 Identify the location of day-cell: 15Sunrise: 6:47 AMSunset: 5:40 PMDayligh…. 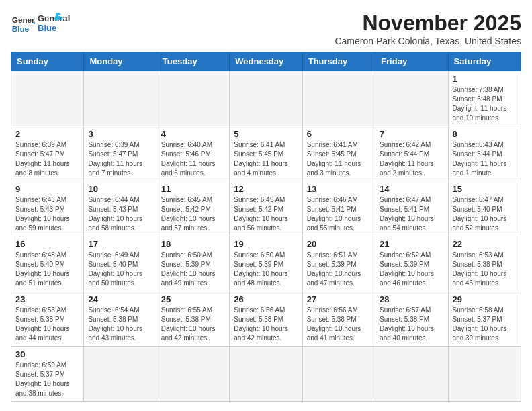
(484, 209).